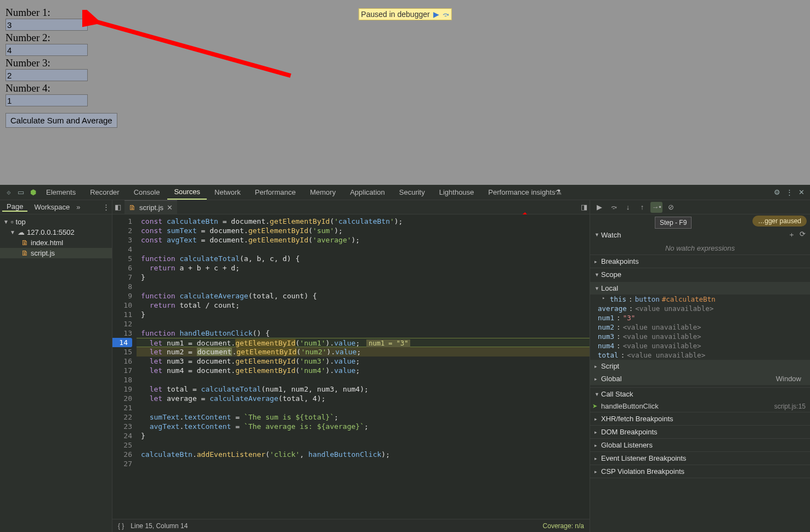 This screenshot has width=810, height=532. I want to click on refresh-watch-icon: ⟳, so click(803, 235).